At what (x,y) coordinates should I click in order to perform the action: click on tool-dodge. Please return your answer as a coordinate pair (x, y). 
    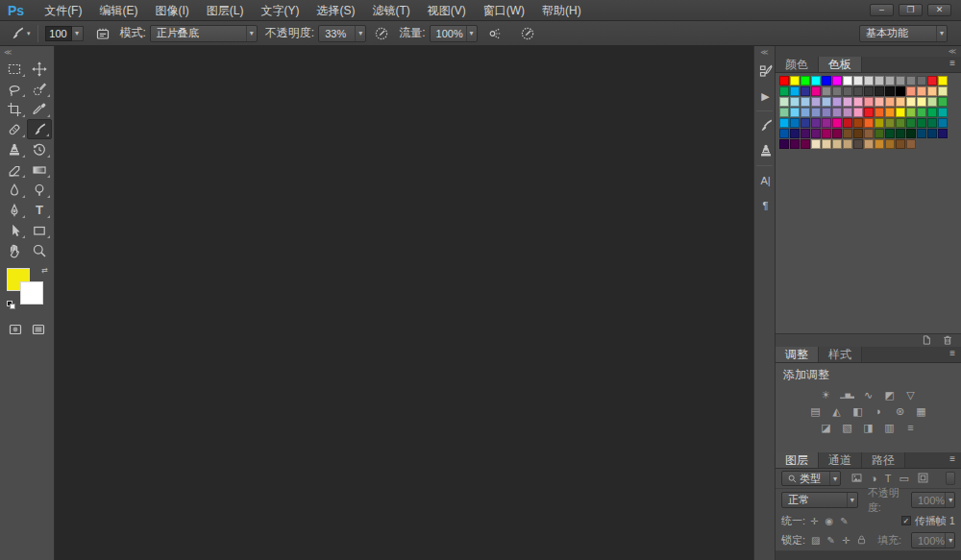
    Looking at the image, I should click on (39, 190).